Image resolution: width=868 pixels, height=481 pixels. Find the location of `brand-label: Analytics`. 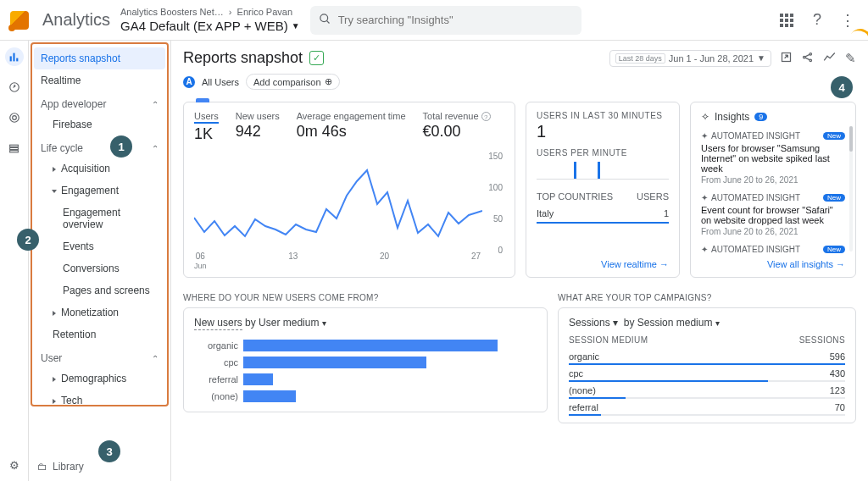

brand-label: Analytics is located at coordinates (76, 20).